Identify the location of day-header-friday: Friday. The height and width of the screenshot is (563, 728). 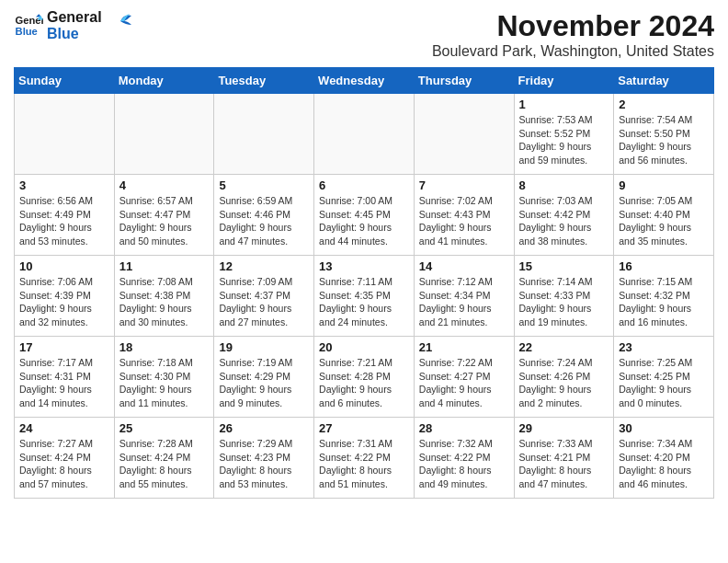
(564, 81).